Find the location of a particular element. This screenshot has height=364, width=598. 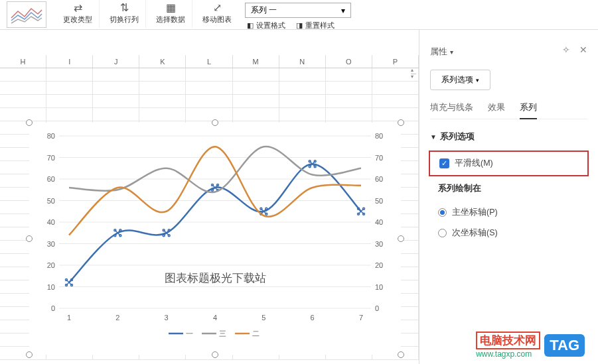

column-header: I is located at coordinates (70, 61).